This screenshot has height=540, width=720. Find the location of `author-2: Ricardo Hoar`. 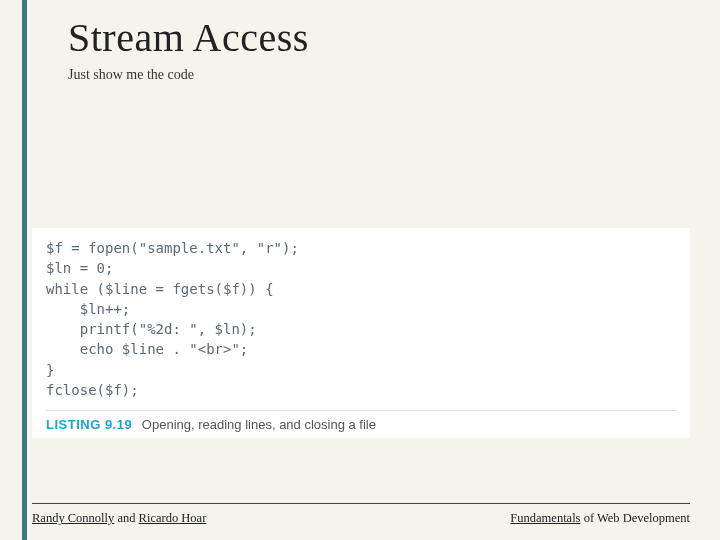

author-2: Ricardo Hoar is located at coordinates (173, 518).